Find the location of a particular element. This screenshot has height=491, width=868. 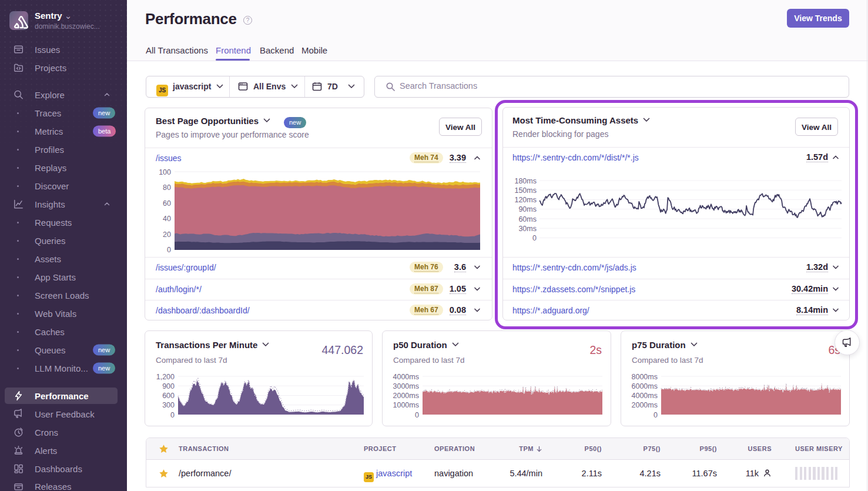

svg-text: 120ms is located at coordinates (525, 200).